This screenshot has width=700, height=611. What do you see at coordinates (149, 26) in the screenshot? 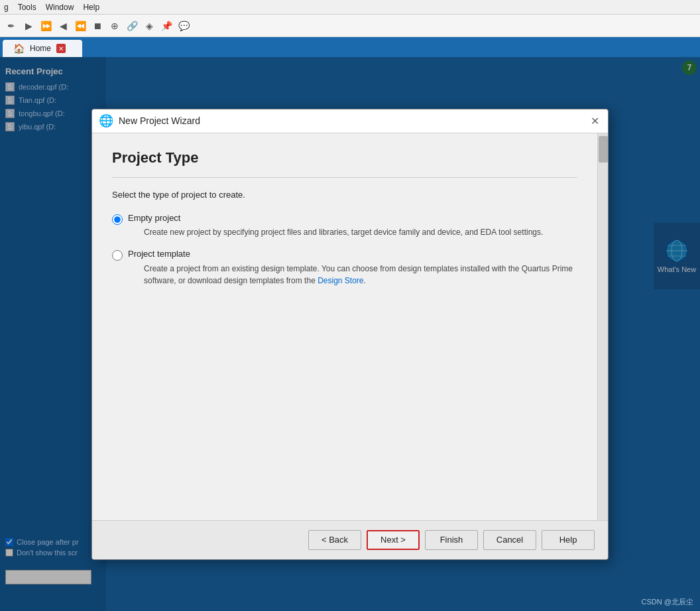
I see `toolbar-icon-flow: ◈` at bounding box center [149, 26].